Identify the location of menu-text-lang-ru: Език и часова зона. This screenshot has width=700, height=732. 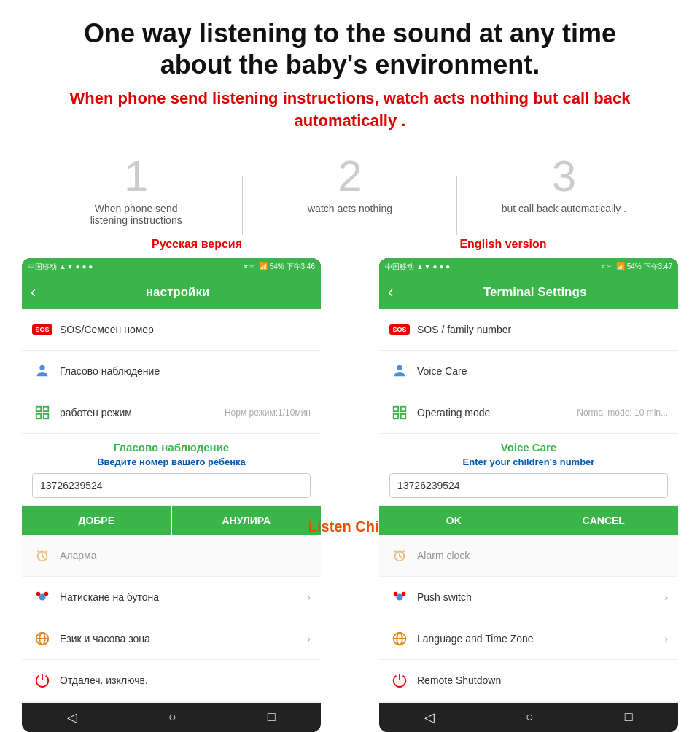
(179, 639).